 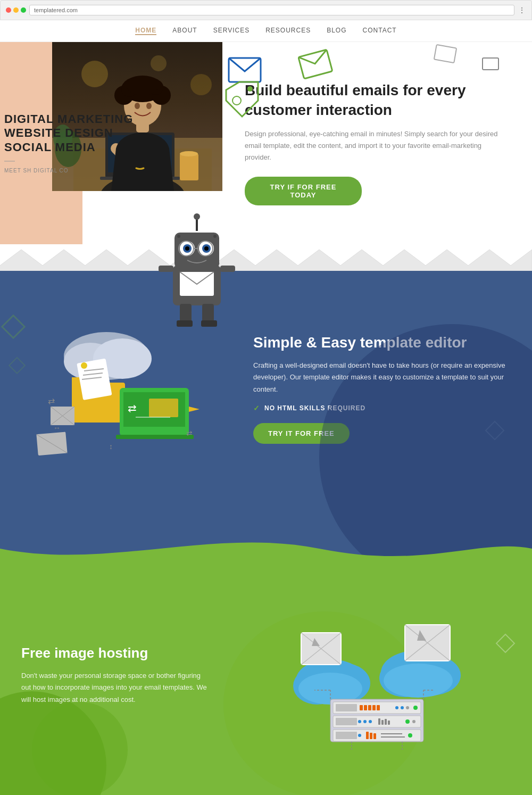 I want to click on hosting-illustration-container, so click(x=370, y=675).